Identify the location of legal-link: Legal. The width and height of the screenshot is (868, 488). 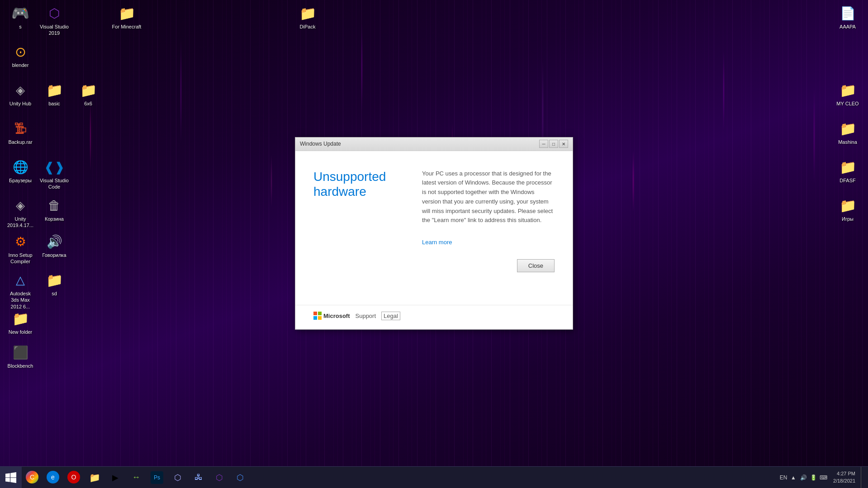
(391, 316).